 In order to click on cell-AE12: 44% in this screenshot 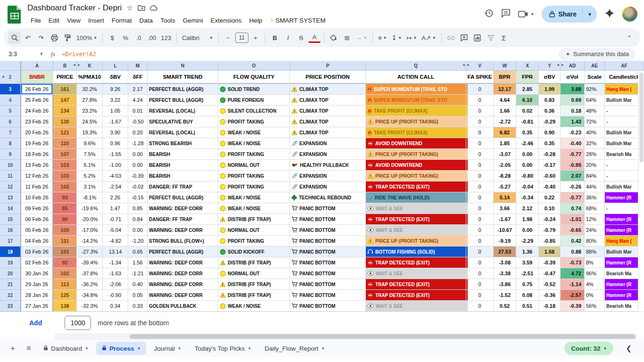, I will do `click(595, 187)`.